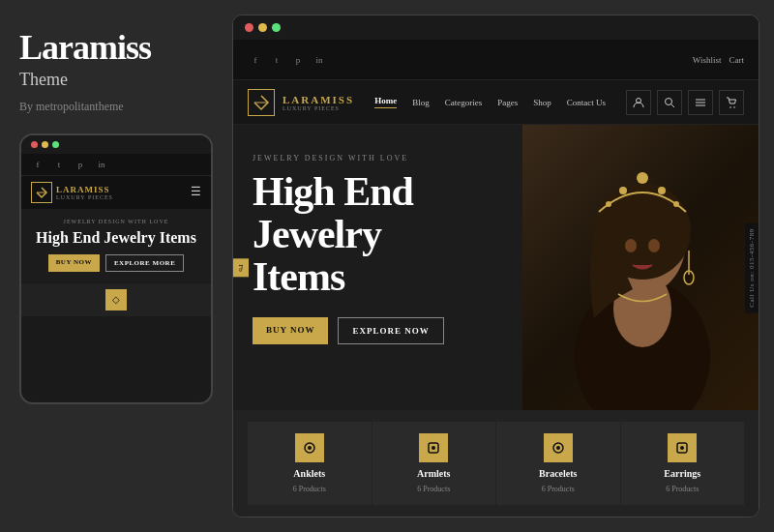  I want to click on hero-buttons: BUY NOW EXPLORE NOW, so click(377, 331).